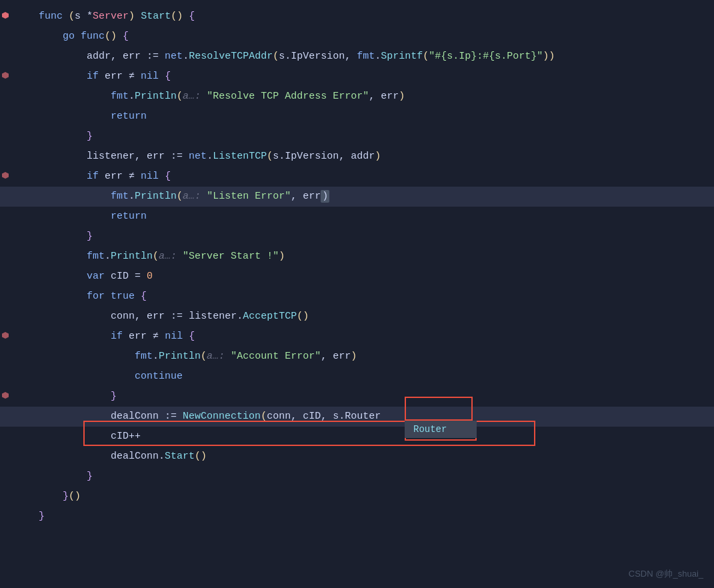  Describe the element at coordinates (357, 497) in the screenshot. I see `code-line-25: }()` at that location.